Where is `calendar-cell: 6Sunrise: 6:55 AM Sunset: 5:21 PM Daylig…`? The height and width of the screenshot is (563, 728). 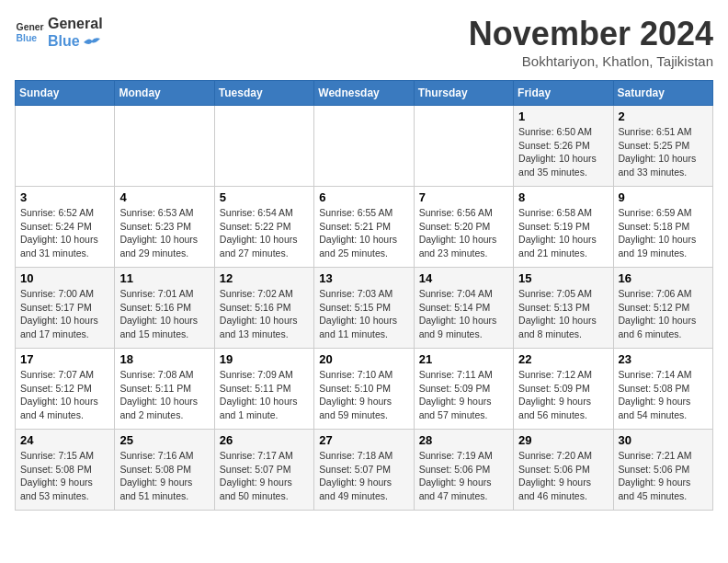 calendar-cell: 6Sunrise: 6:55 AM Sunset: 5:21 PM Daylig… is located at coordinates (364, 227).